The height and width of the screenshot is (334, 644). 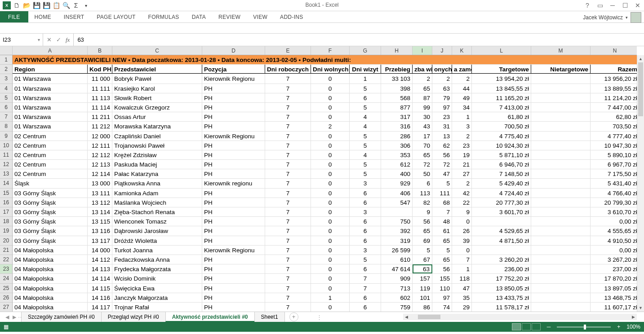 I want to click on cell: 17 752,20 zł, so click(x=502, y=278).